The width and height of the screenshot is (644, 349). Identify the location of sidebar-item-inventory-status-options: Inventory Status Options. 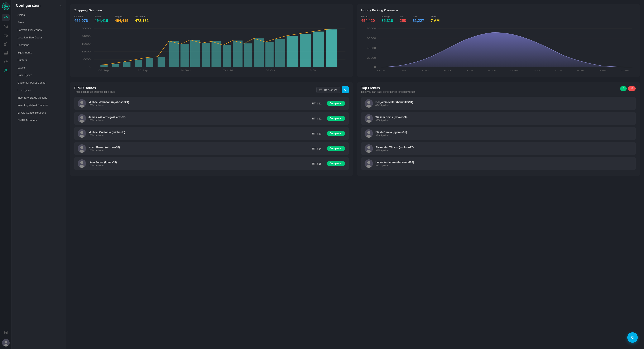
(39, 98).